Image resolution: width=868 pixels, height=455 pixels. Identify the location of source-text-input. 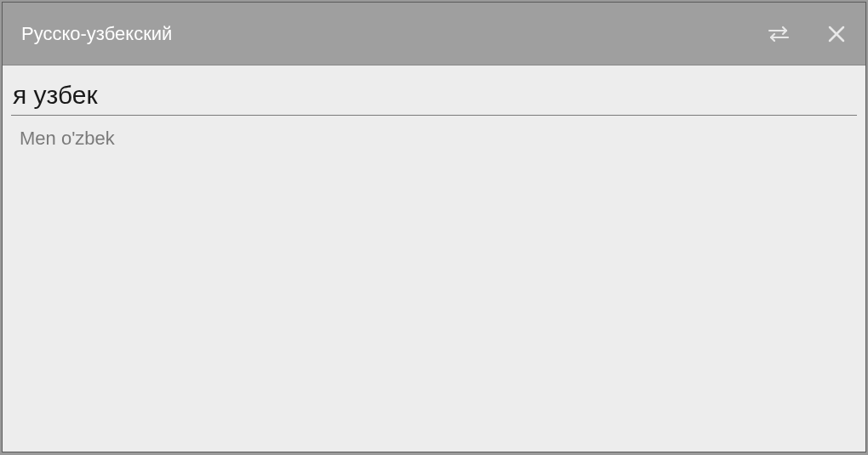
(435, 95).